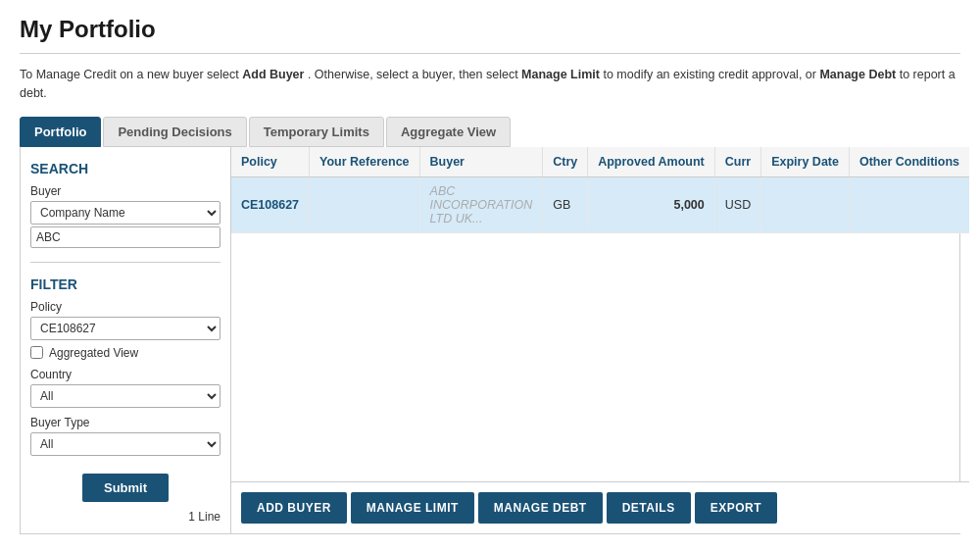 Image resolution: width=980 pixels, height=551 pixels. What do you see at coordinates (125, 517) in the screenshot?
I see `lines-info: 1 Line` at bounding box center [125, 517].